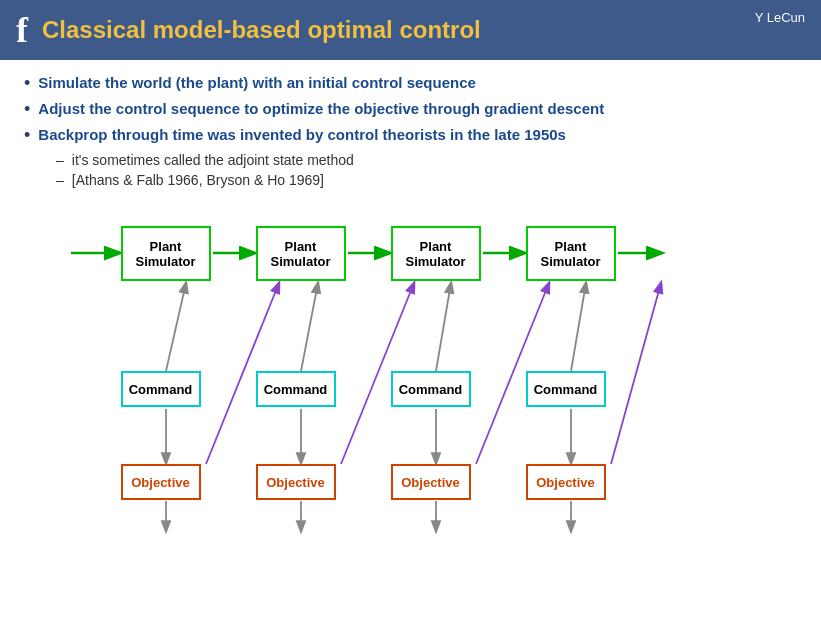  I want to click on bullet-1-text: Simulate the world (the plant) with an i…, so click(257, 82).